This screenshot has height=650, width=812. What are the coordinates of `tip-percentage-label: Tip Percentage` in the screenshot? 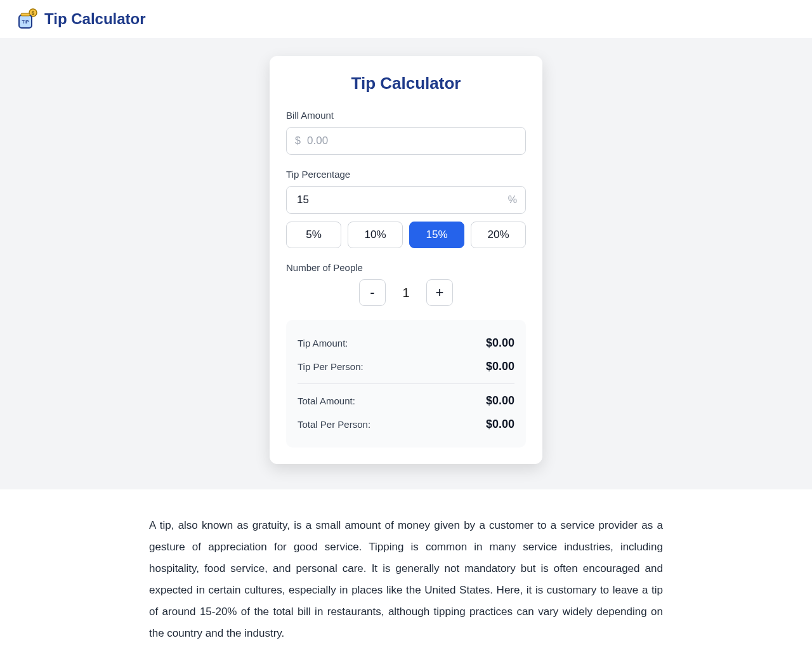 It's located at (406, 174).